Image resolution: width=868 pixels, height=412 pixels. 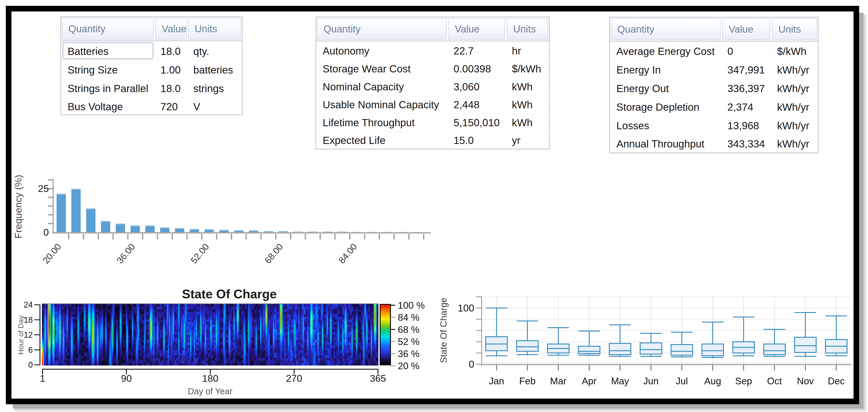 What do you see at coordinates (805, 381) in the screenshot?
I see `svg-text: Nov` at bounding box center [805, 381].